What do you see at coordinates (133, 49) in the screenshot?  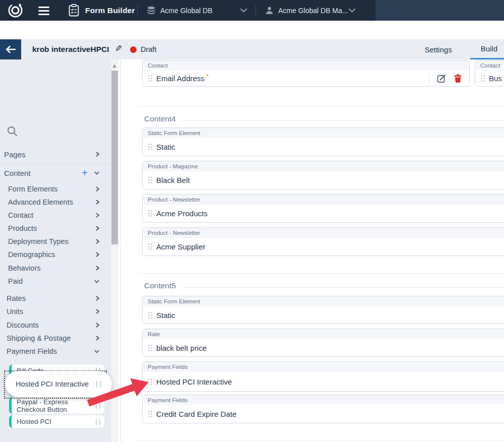 I see `status-dot` at bounding box center [133, 49].